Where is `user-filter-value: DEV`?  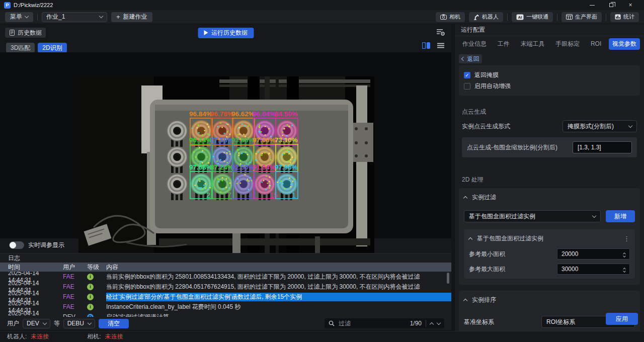 user-filter-value: DEV is located at coordinates (33, 323).